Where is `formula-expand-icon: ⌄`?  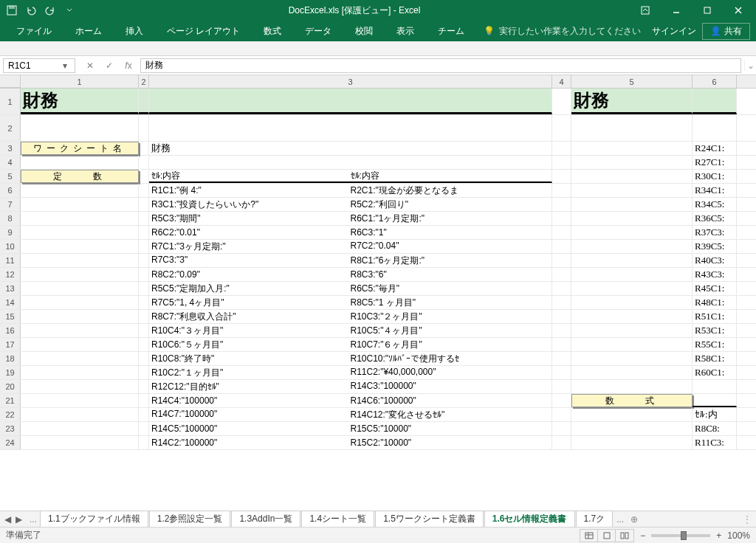 formula-expand-icon: ⌄ is located at coordinates (750, 66).